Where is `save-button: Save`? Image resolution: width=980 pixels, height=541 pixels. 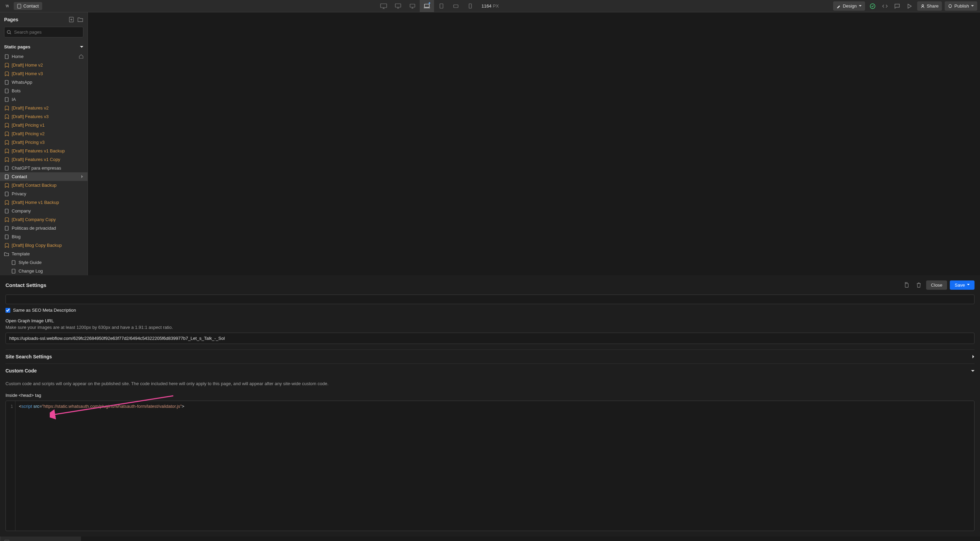 save-button: Save is located at coordinates (963, 285).